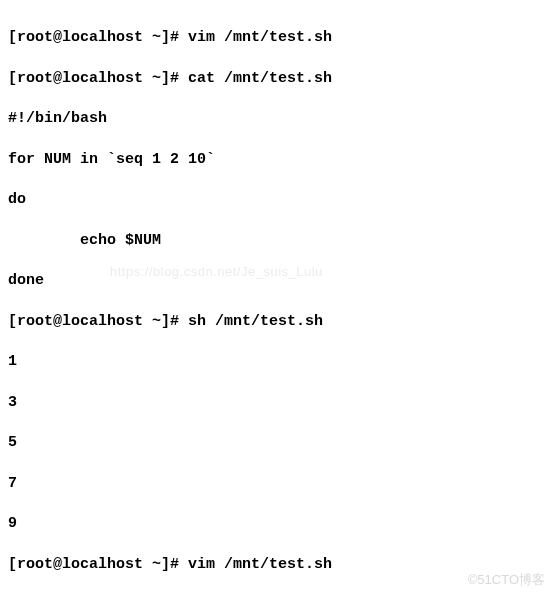  What do you see at coordinates (278, 241) in the screenshot?
I see `script-line: echo $NUM` at bounding box center [278, 241].